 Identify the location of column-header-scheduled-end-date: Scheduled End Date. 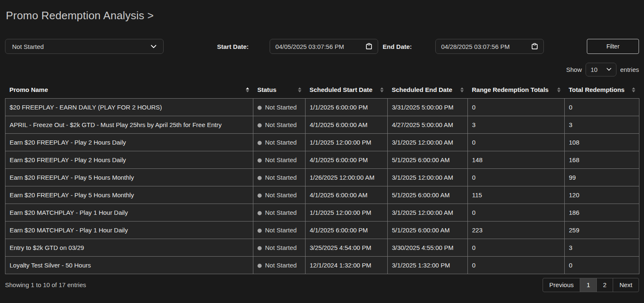
(428, 90).